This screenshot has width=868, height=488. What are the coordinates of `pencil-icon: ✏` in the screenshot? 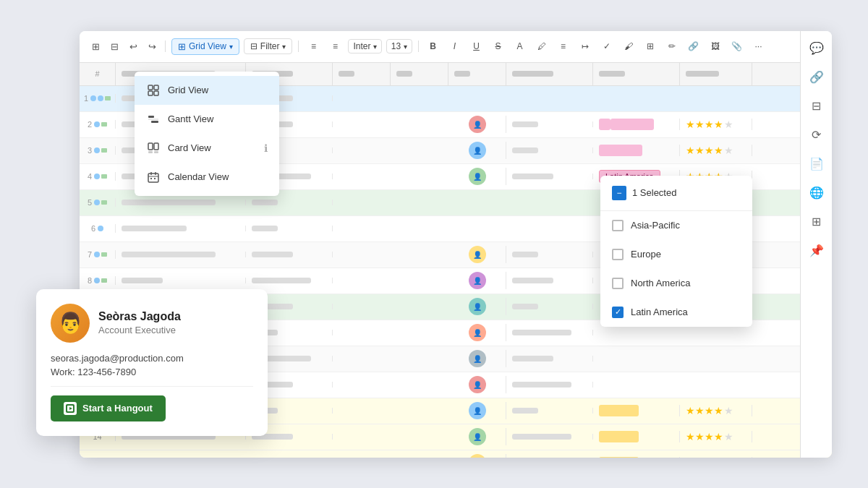 It's located at (672, 46).